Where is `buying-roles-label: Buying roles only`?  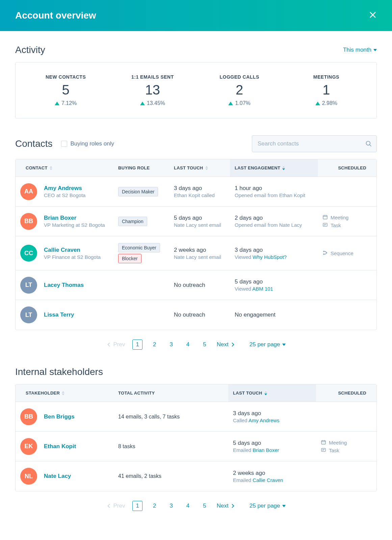
buying-roles-label: Buying roles only is located at coordinates (93, 144).